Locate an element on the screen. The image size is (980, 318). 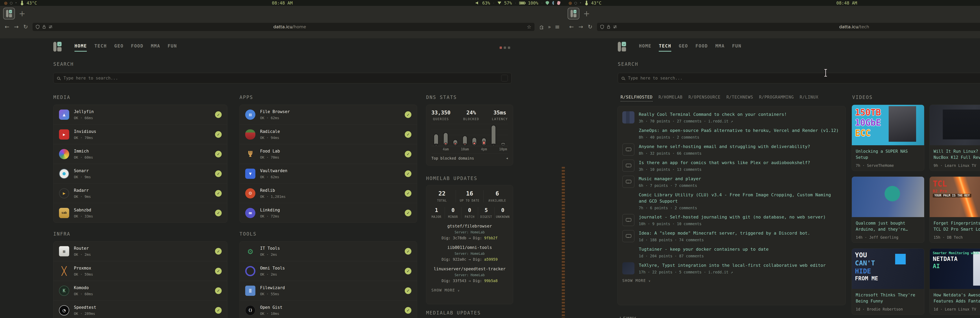
reddit-post: Anyone here self-hosting email and strug… is located at coordinates (732, 150).